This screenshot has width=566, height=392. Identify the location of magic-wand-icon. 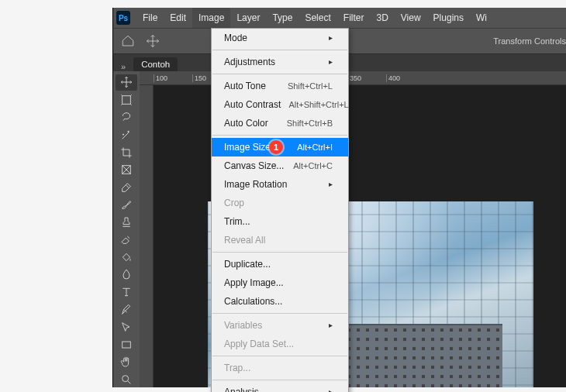
(126, 135).